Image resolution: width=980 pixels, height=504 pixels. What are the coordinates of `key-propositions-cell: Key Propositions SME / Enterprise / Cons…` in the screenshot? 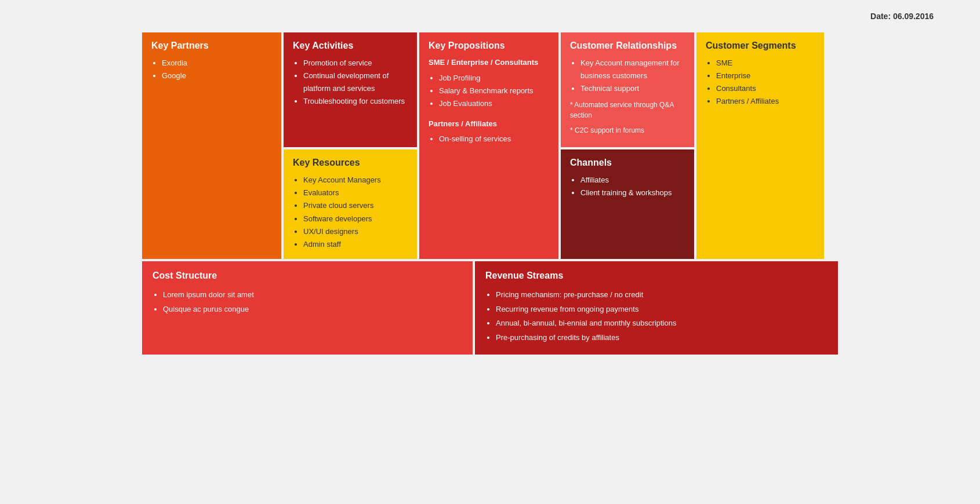 It's located at (489, 146).